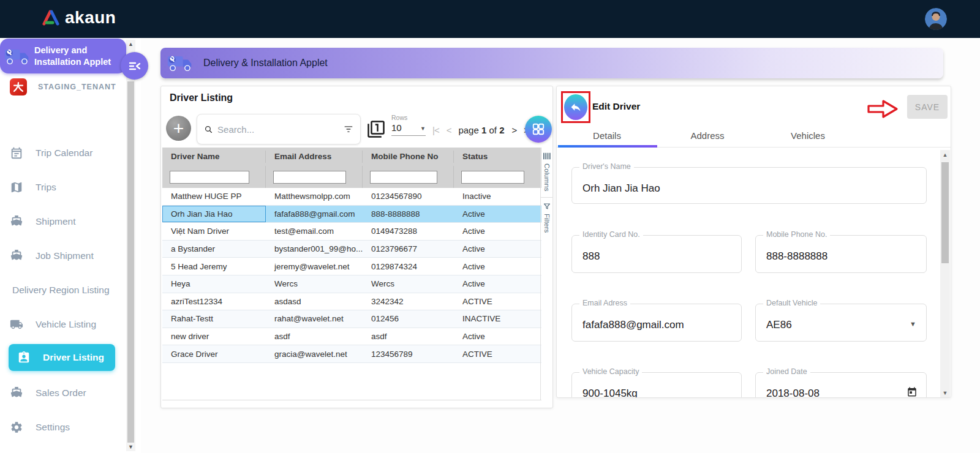 Image resolution: width=980 pixels, height=453 pixels. I want to click on pages-2-icon, so click(376, 129).